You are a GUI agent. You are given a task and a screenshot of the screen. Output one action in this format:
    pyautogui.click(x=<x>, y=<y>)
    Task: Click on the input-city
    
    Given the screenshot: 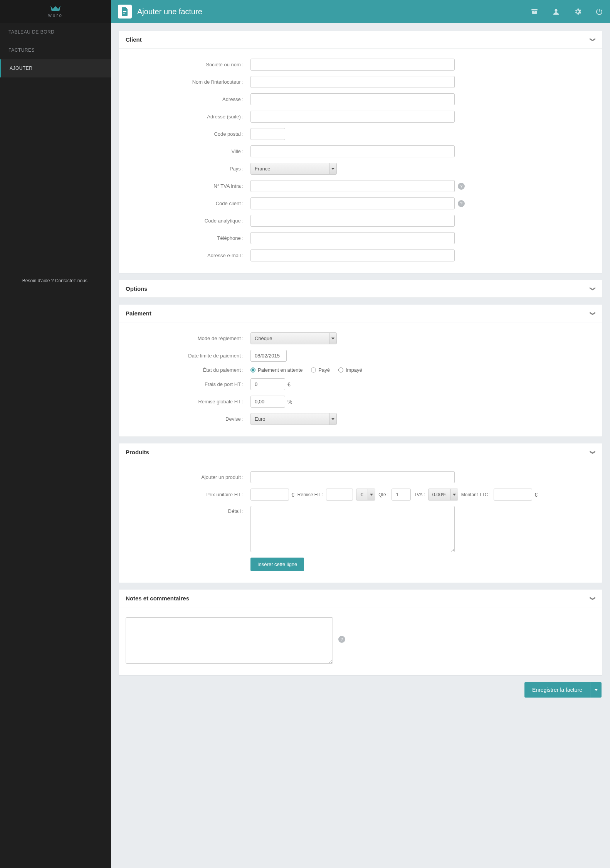 What is the action you would take?
    pyautogui.click(x=353, y=151)
    